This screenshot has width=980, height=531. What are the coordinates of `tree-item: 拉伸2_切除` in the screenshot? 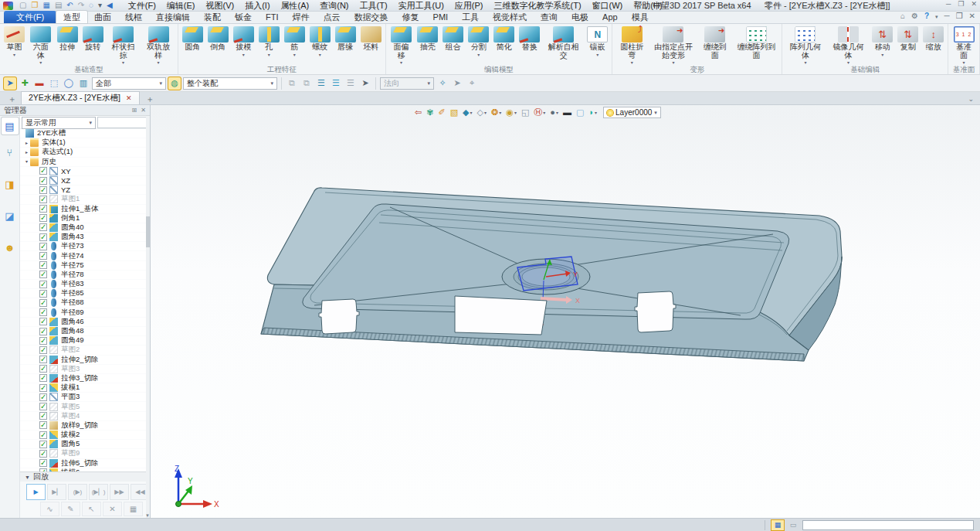 It's located at (85, 360).